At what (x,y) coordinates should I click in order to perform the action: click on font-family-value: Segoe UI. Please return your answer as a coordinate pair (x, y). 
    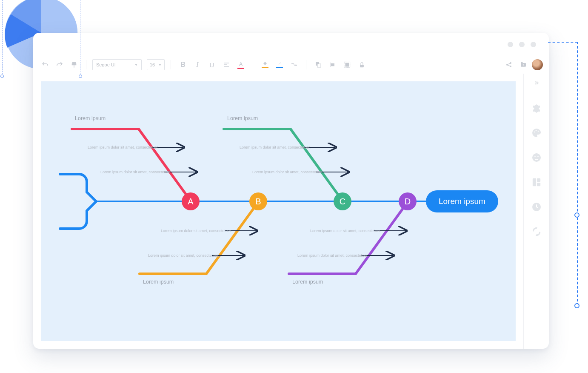
    Looking at the image, I should click on (106, 65).